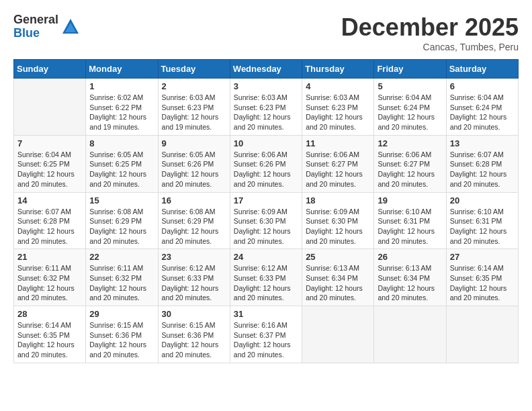  I want to click on day-number: 26, so click(410, 257).